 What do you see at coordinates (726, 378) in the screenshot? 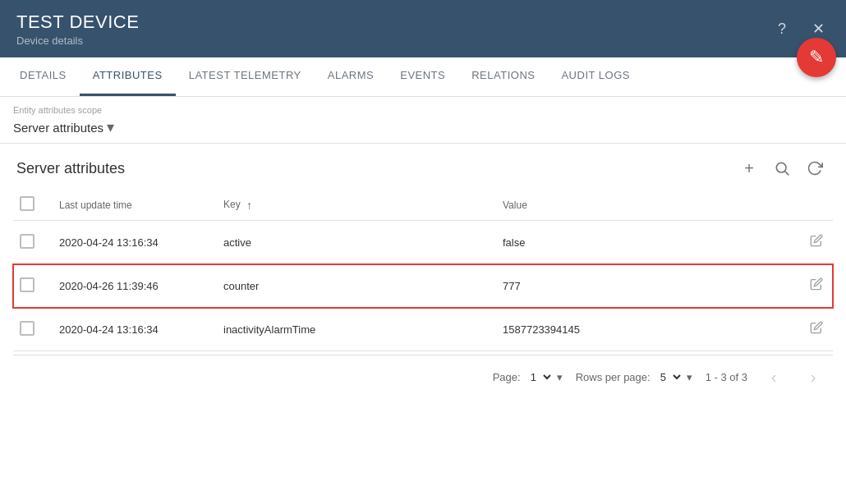
I see `page-range: 1 - 3 of 3` at bounding box center [726, 378].